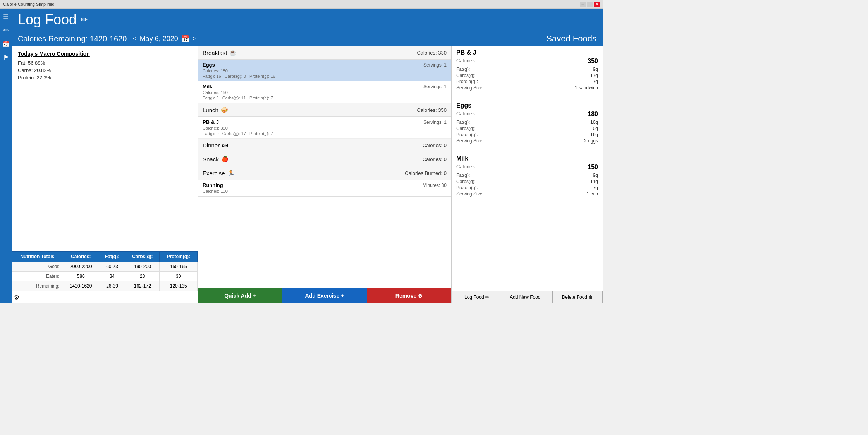 The height and width of the screenshot is (435, 868). What do you see at coordinates (527, 168) in the screenshot?
I see `saved-foods-list: PB & J Calories: 350 Fat(g): 9g Carbs(g)…` at bounding box center [527, 168].